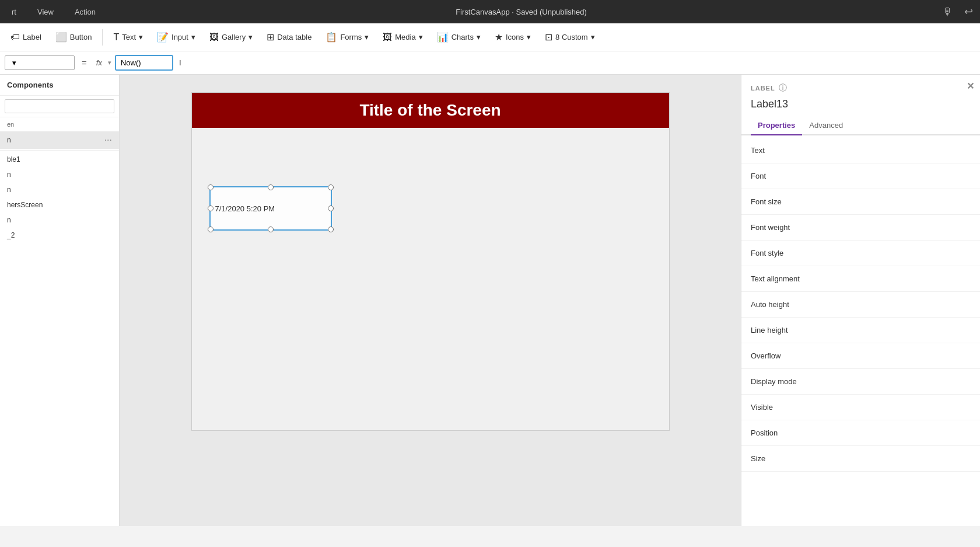 The height and width of the screenshot is (547, 980). I want to click on menu-item-rt: rt, so click(14, 12).